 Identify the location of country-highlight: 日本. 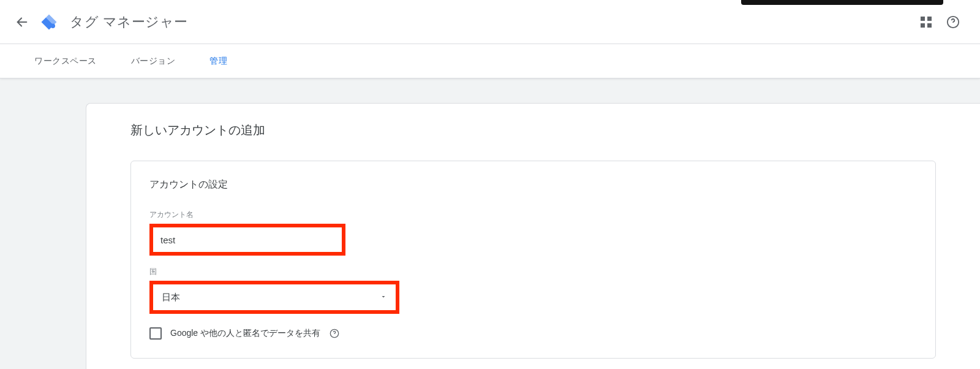
(274, 297).